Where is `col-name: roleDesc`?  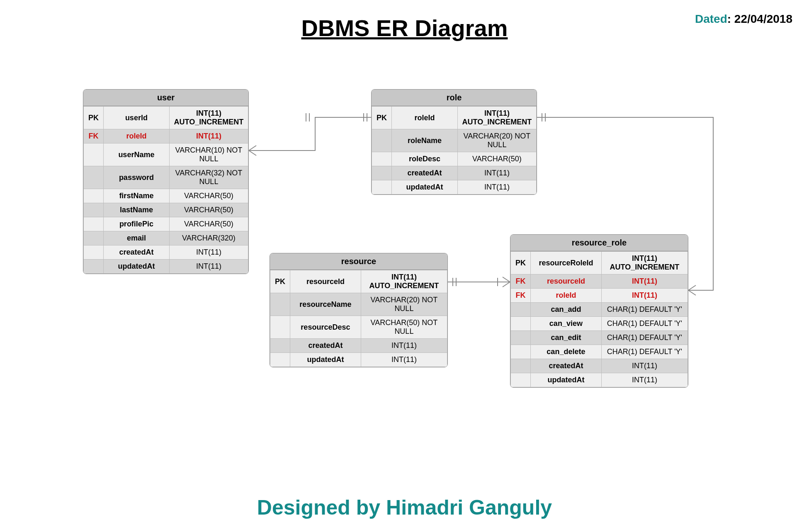 col-name: roleDesc is located at coordinates (425, 159).